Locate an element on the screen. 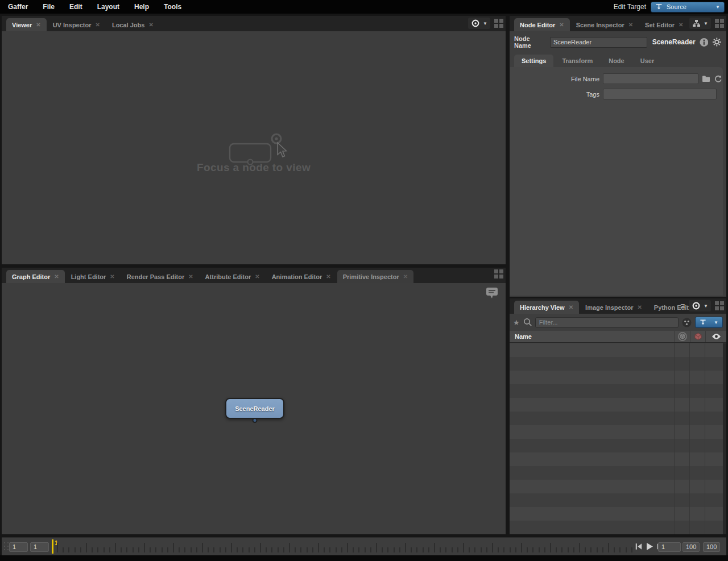 Image resolution: width=728 pixels, height=561 pixels. ruler-minor-ticks is located at coordinates (345, 550).